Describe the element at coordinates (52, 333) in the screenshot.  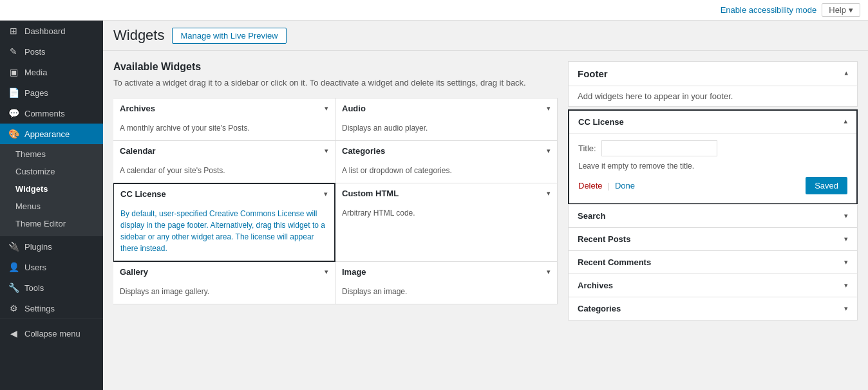
I see `sidebar-footer: ◀ Collapse menu` at that location.